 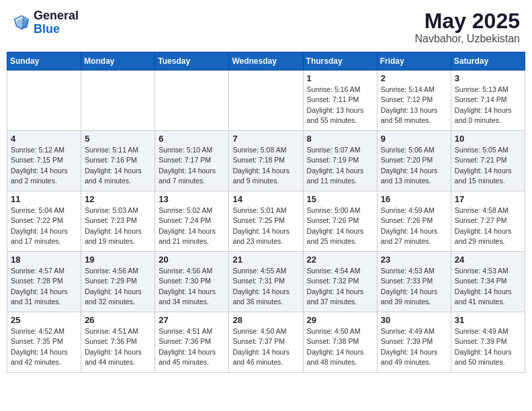 I want to click on calendar-cell: 4Sunrise: 5:12 AM Sunset: 7:15 PM Daylig…, so click(x=44, y=161).